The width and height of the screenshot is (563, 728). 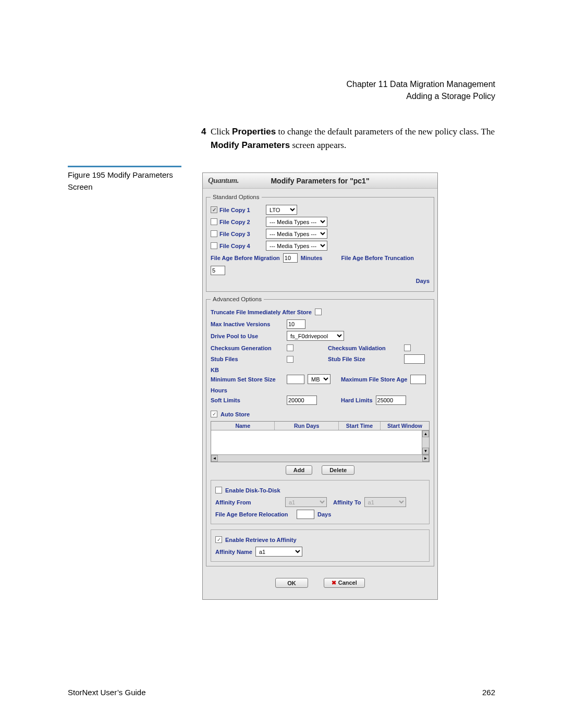 What do you see at coordinates (423, 281) in the screenshot?
I see `days-label-1: Days` at bounding box center [423, 281].